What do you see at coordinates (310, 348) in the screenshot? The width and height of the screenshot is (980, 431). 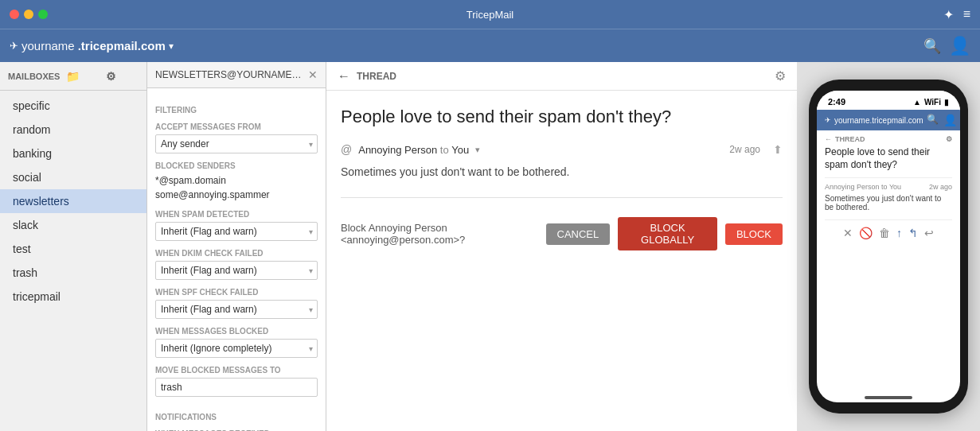 I see `blocked-msg-dropdown-arrow: ▾` at bounding box center [310, 348].